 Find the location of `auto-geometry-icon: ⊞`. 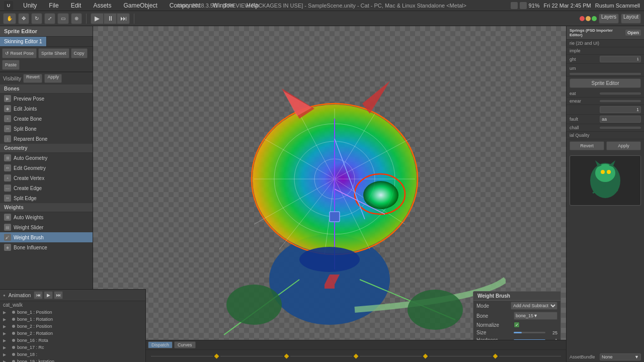

auto-geometry-icon: ⊞ is located at coordinates (8, 158).